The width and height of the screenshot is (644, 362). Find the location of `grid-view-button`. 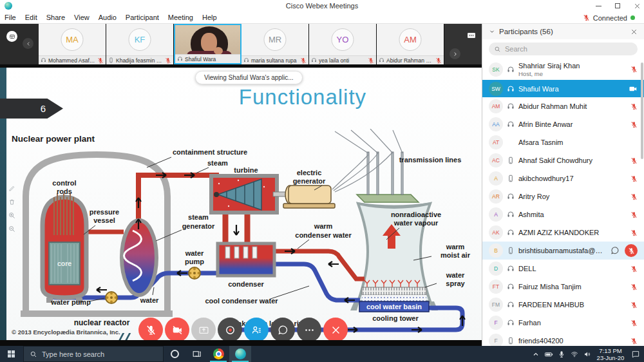

grid-view-button is located at coordinates (12, 36).